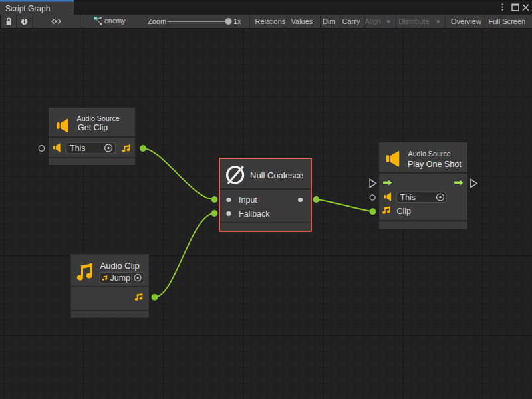  I want to click on svg-text: Carry, so click(351, 21).